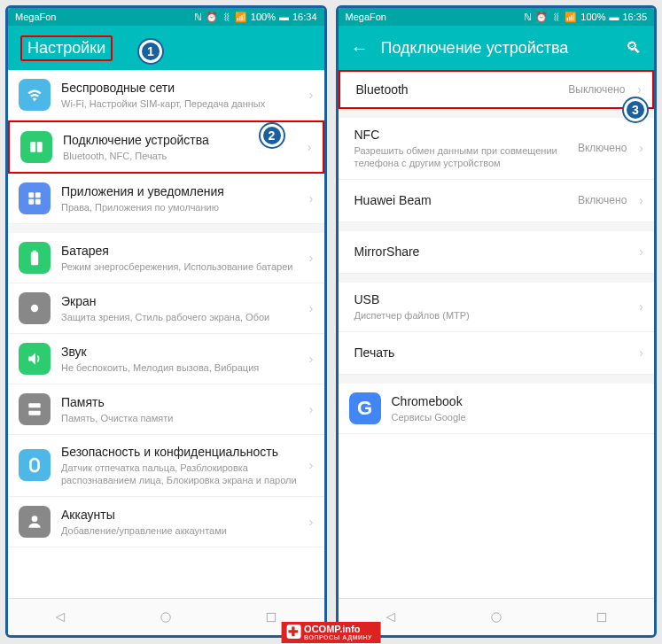 The height and width of the screenshot is (644, 662). What do you see at coordinates (518, 401) in the screenshot?
I see `item-title: Chromebook` at bounding box center [518, 401].